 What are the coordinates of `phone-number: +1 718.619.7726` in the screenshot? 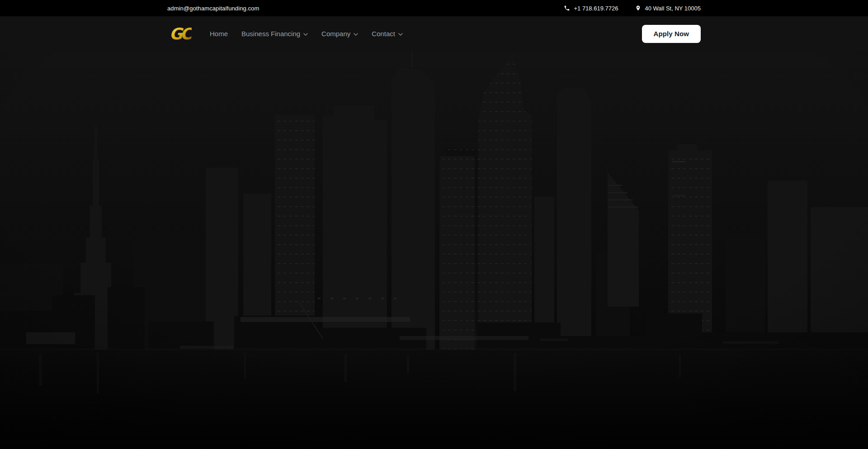 It's located at (596, 8).